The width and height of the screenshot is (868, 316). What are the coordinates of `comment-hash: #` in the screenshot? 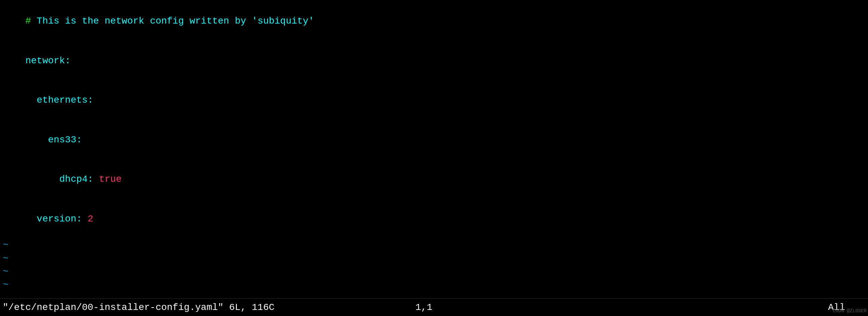 It's located at (28, 21).